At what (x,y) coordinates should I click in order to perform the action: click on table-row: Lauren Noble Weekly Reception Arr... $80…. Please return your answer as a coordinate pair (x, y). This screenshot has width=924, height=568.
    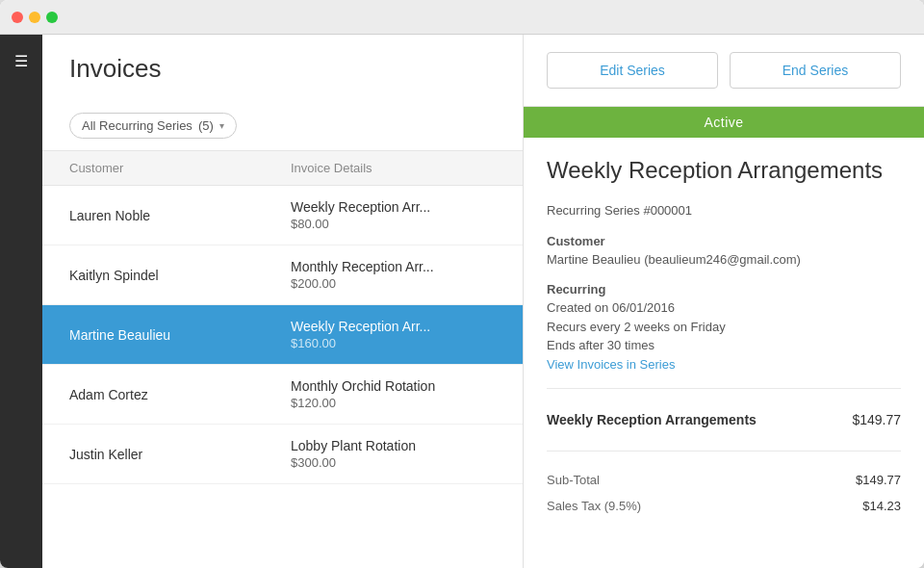
    Looking at the image, I should click on (283, 216).